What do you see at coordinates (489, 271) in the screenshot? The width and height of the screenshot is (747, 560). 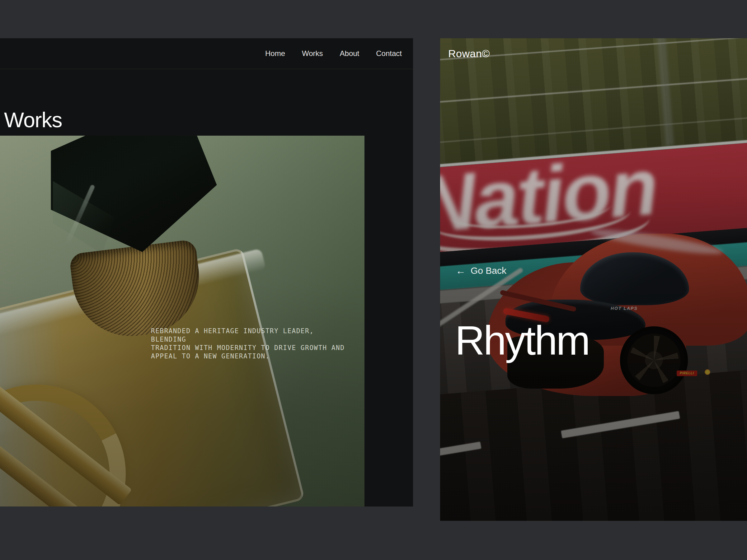 I see `go-back-label: Go Back` at bounding box center [489, 271].